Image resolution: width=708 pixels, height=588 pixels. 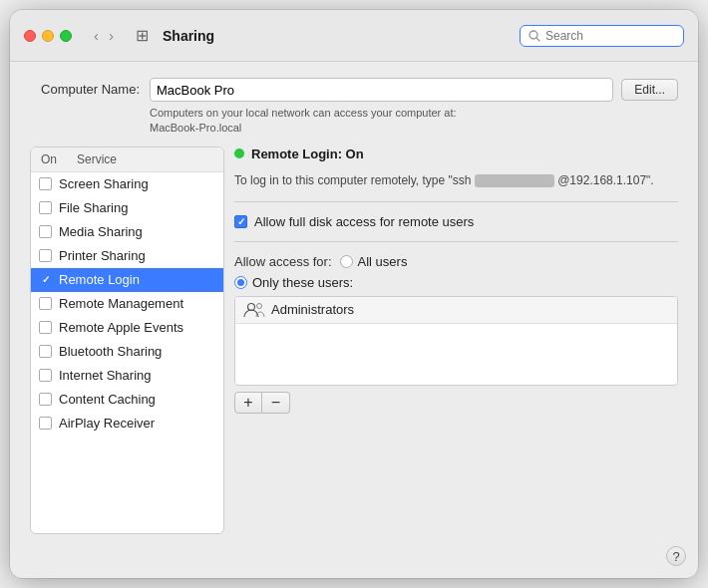 What do you see at coordinates (107, 423) in the screenshot?
I see `airplay-receiver-label: AirPlay Receiver` at bounding box center [107, 423].